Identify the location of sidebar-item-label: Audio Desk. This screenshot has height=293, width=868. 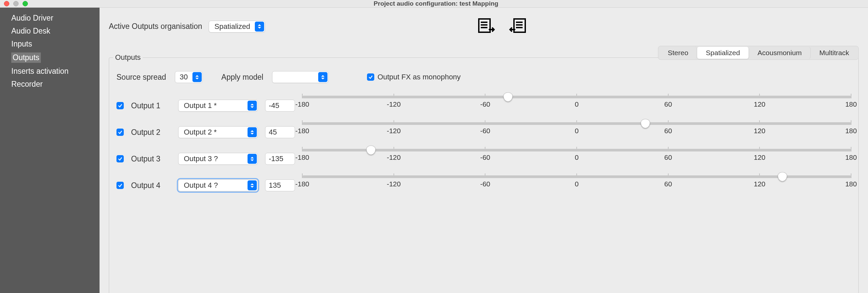
(31, 31).